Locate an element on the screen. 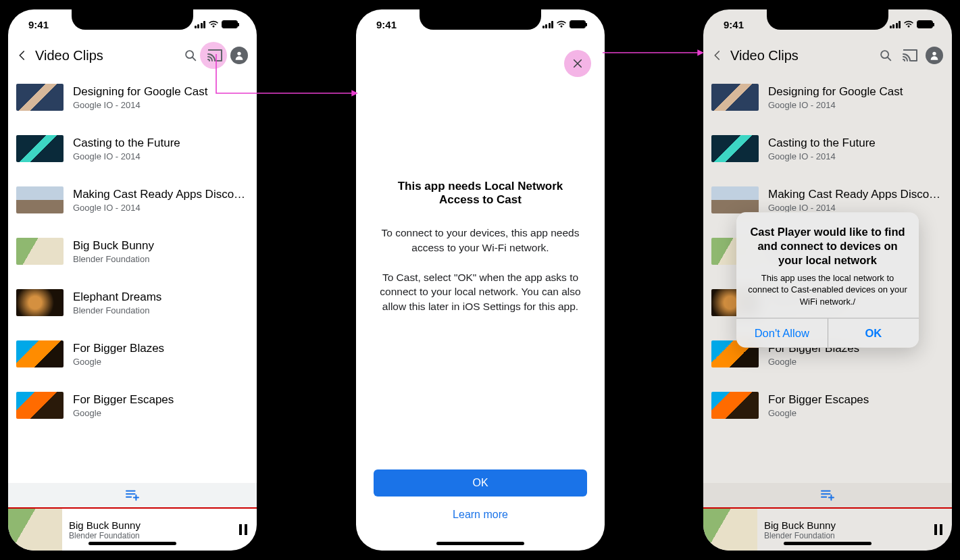 This screenshot has height=560, width=960. dont-allow-button: Don't Allow is located at coordinates (782, 334).